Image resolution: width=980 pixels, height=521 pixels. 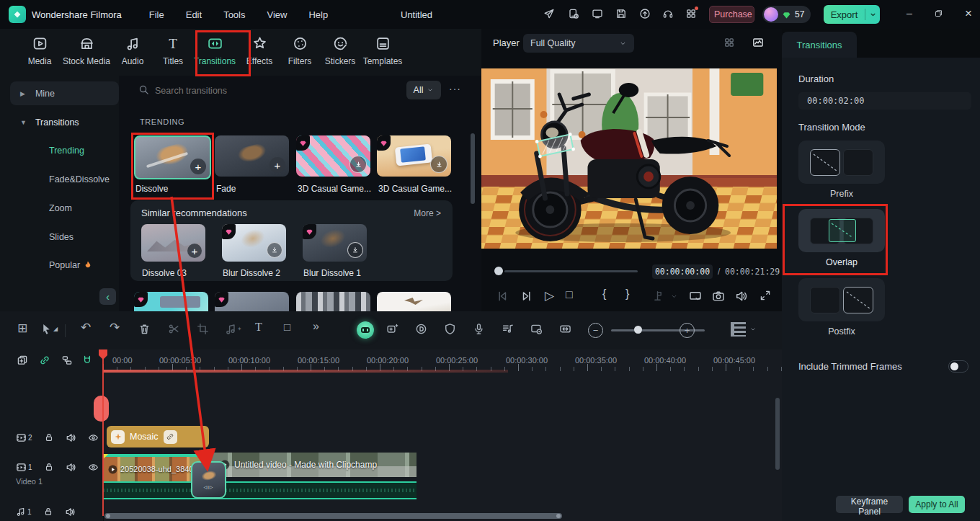 I want to click on video-preview, so click(x=629, y=159).